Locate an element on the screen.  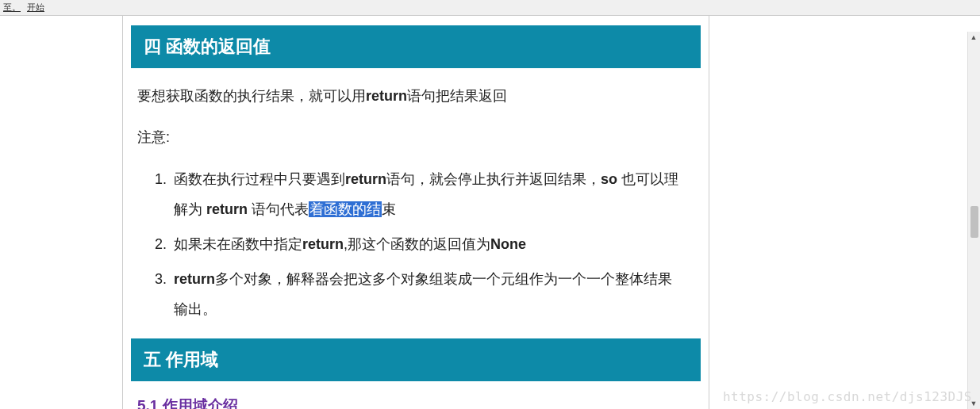
so-keyword: so is located at coordinates (609, 179).